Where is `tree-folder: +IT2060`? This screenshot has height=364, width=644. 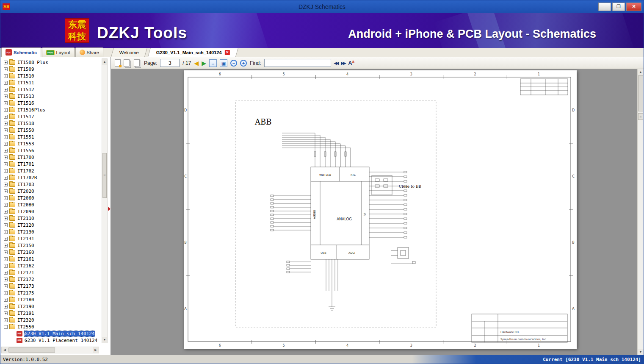
tree-folder: +IT2060 is located at coordinates (50, 198).